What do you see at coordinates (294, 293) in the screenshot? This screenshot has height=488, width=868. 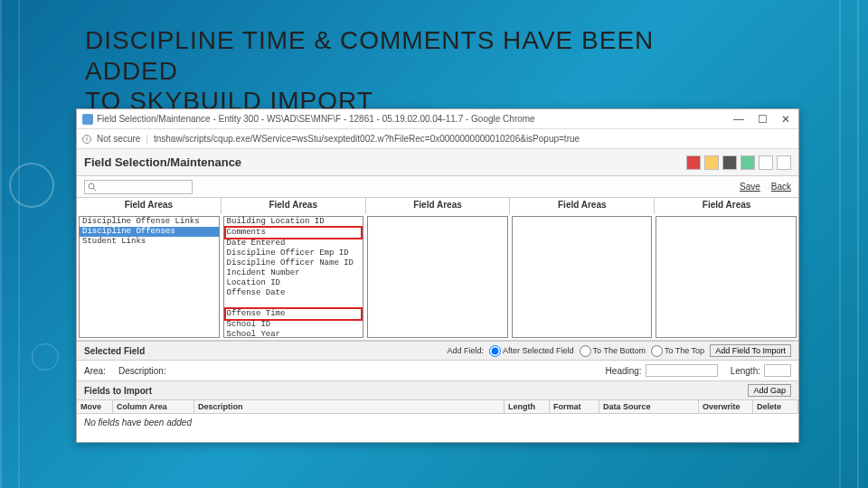 I see `list-item: Offense Date` at bounding box center [294, 293].